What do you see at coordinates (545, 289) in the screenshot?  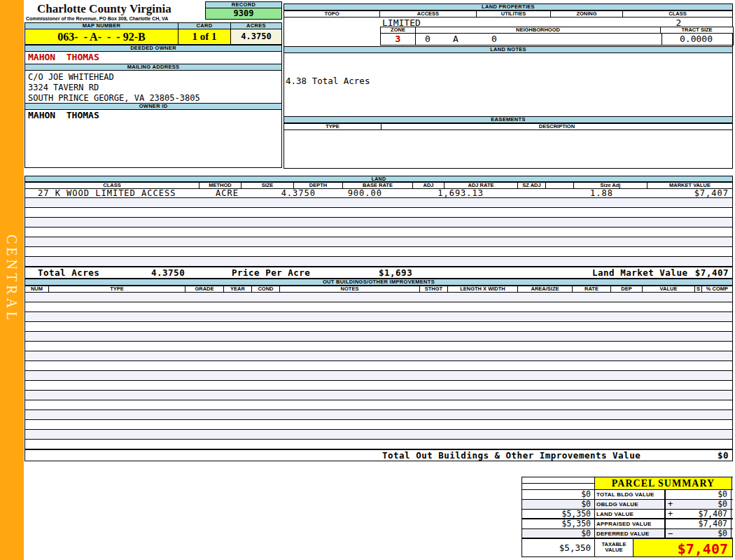 I see `ob-col-area-size: AREA/SIZE` at bounding box center [545, 289].